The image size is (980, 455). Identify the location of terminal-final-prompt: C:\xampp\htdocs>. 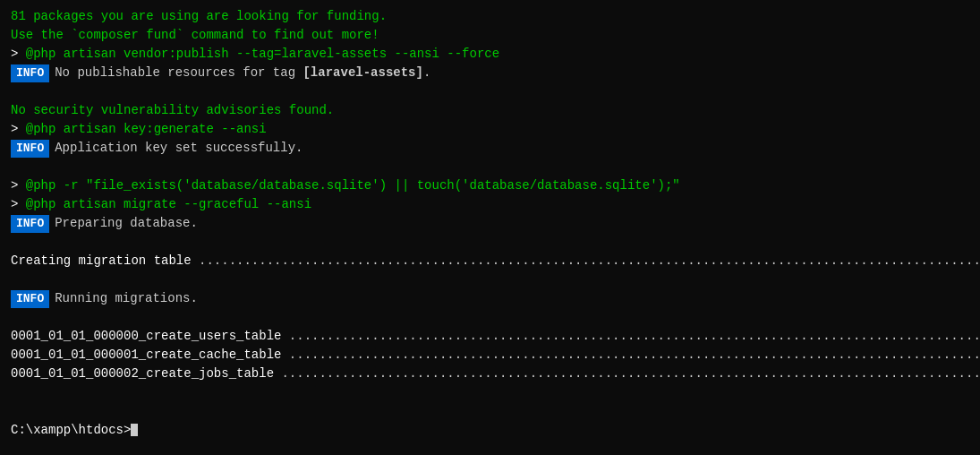
(490, 430).